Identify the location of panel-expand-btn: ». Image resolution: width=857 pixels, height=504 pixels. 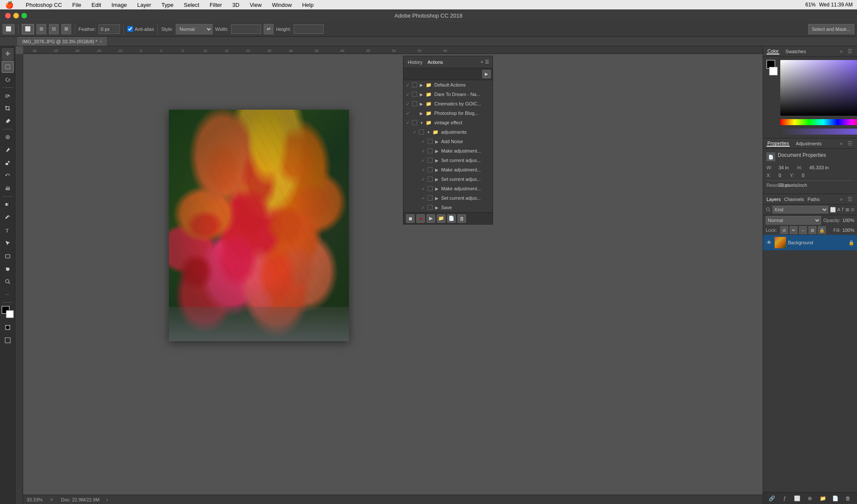
(843, 51).